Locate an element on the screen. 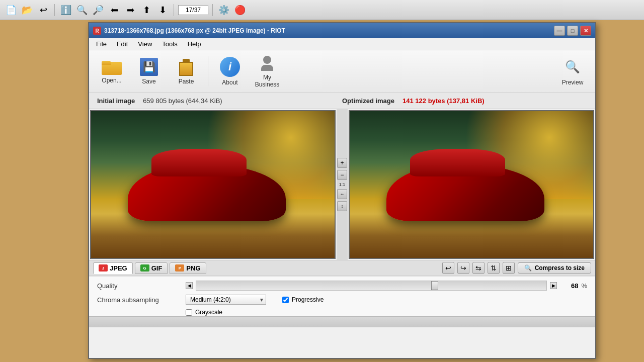  image-info-bar: Initial image 659 805 bytes (644,34 KiB)… is located at coordinates (342, 101).